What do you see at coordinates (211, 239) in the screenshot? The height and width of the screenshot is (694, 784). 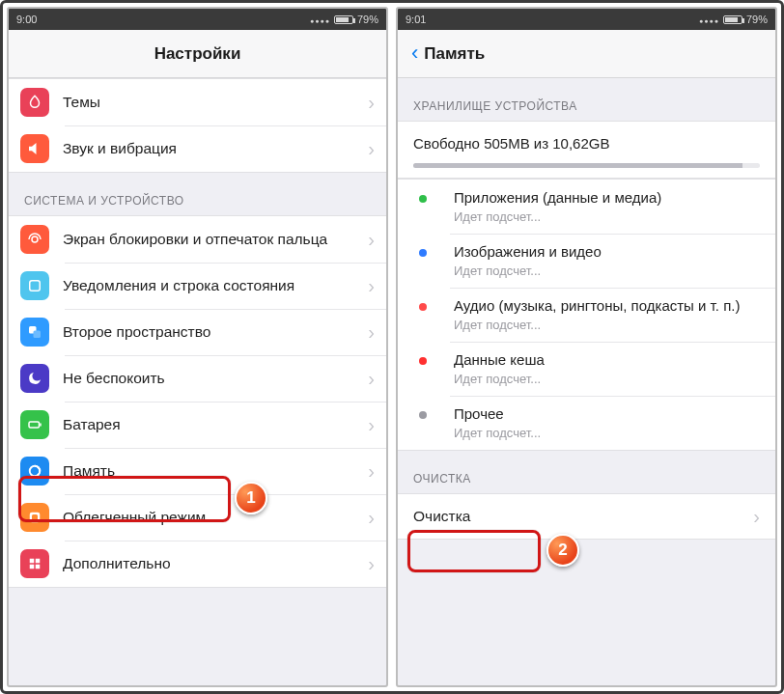 I see `row-label: Экран блокировки и отпечаток пальца` at bounding box center [211, 239].